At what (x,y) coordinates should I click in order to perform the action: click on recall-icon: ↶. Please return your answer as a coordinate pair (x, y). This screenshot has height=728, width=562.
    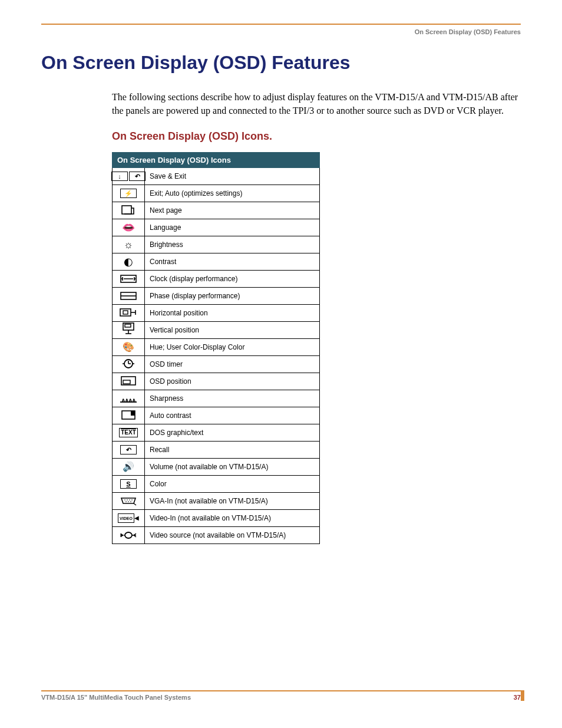
    Looking at the image, I should click on (128, 450).